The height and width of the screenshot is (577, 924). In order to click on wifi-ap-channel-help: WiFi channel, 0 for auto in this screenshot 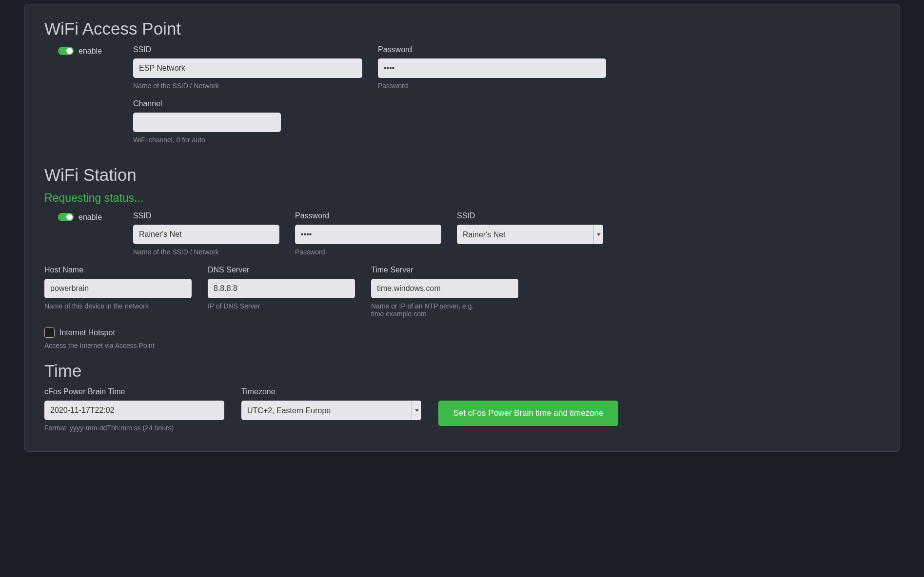, I will do `click(207, 140)`.